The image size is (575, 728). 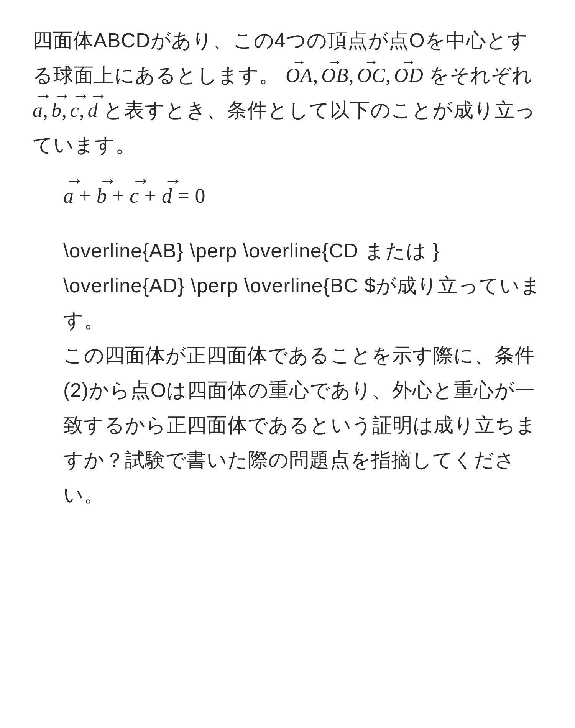 I want to click on vec-OD: →OD, so click(x=409, y=75).